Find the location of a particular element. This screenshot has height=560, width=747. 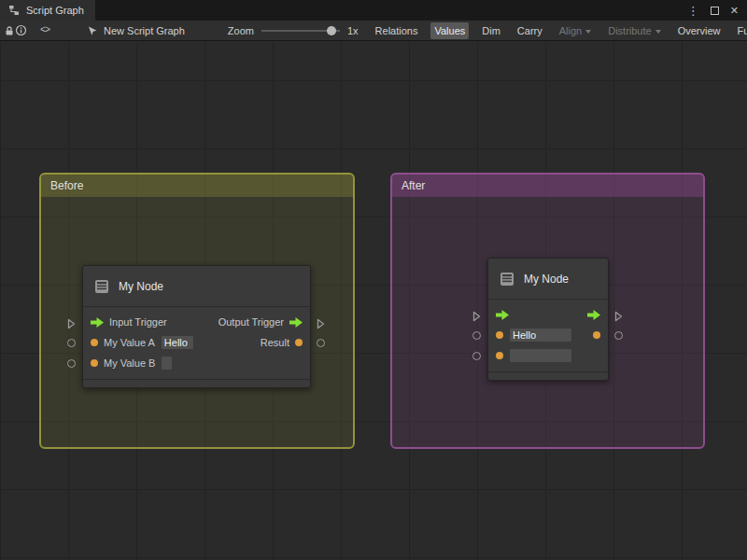

info-icon is located at coordinates (21, 31).